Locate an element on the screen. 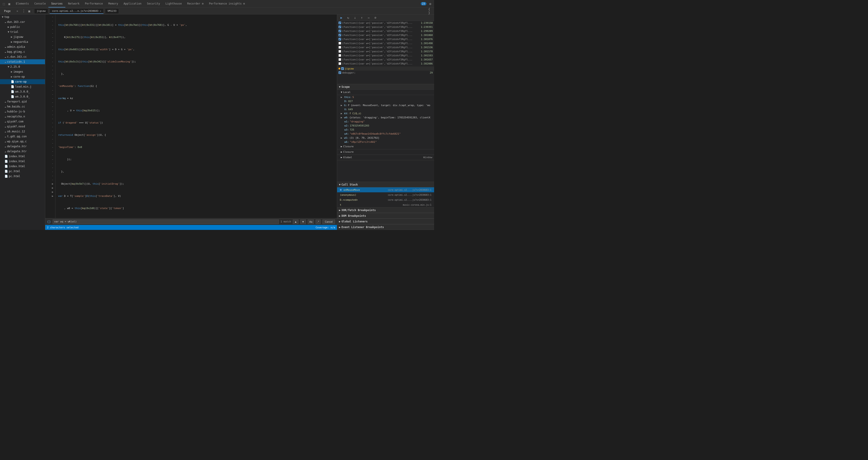 The image size is (868, 460). sidebar-item-hubble: ☁ hubble-js-b is located at coordinates (23, 111).